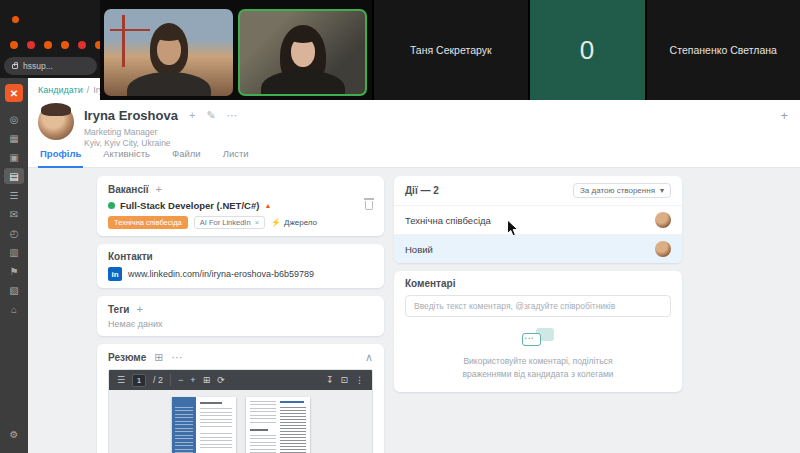 The width and height of the screenshot is (800, 453). Describe the element at coordinates (14, 434) in the screenshot. I see `settings-gear-icon: ⚙` at that location.